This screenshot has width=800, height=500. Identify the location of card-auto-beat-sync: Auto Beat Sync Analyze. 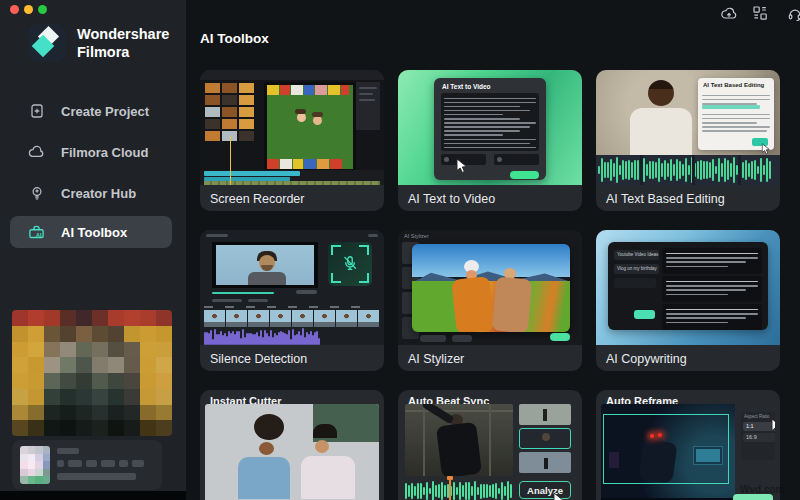
(490, 445).